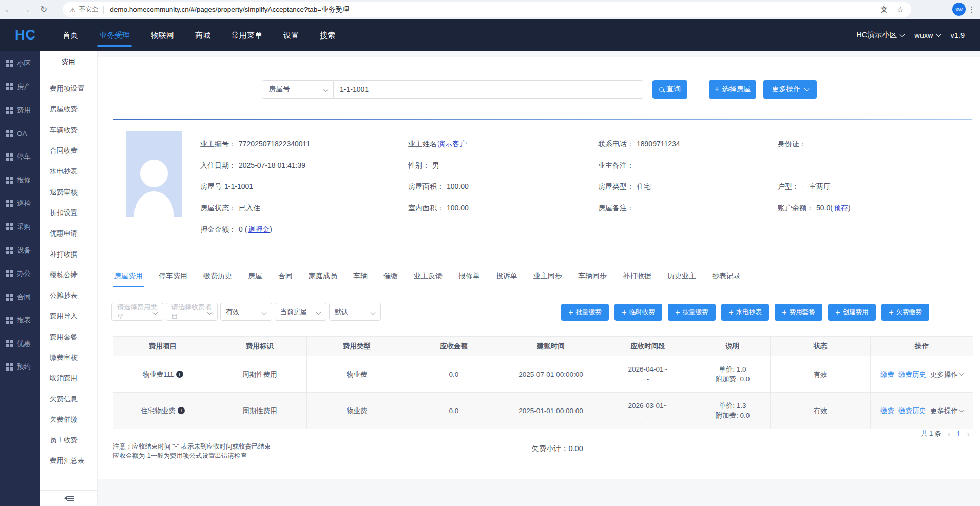  I want to click on submenu-item-contract-charge: 合同收费, so click(68, 151).